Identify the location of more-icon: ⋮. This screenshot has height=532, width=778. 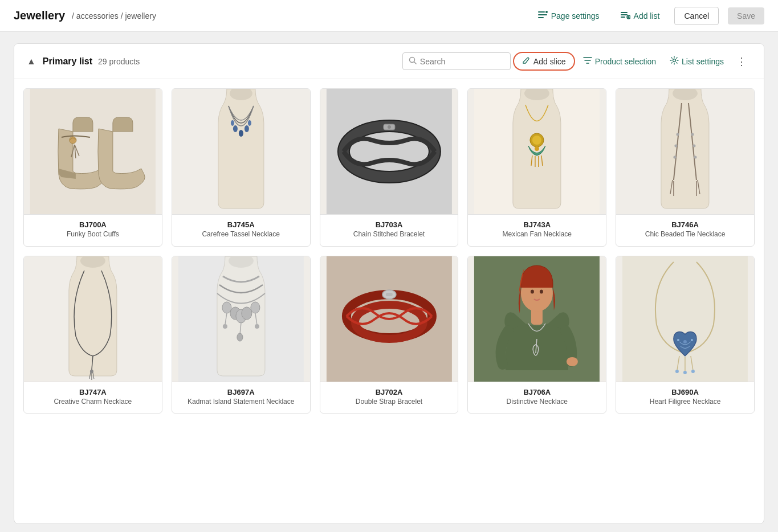
(742, 62).